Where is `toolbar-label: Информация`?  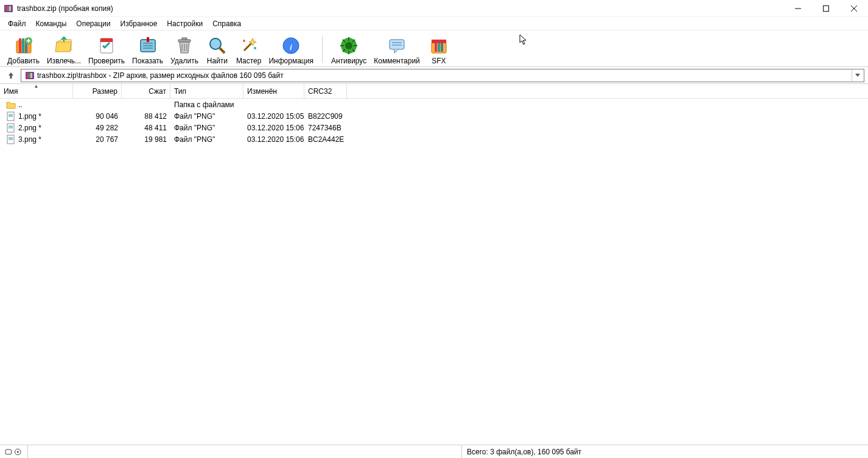
toolbar-label: Информация is located at coordinates (291, 61).